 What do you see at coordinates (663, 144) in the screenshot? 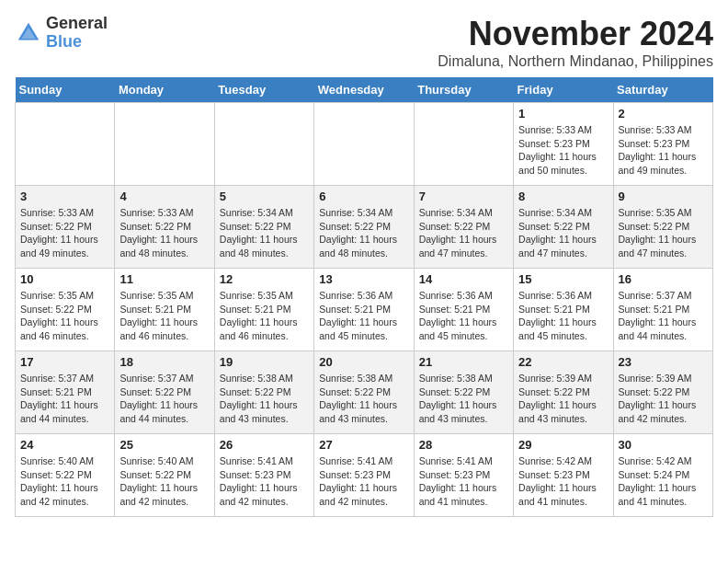
I see `calendar-cell: 2Sunrise: 5:33 AM Sunset: 5:23 PM Daylig…` at bounding box center [663, 144].